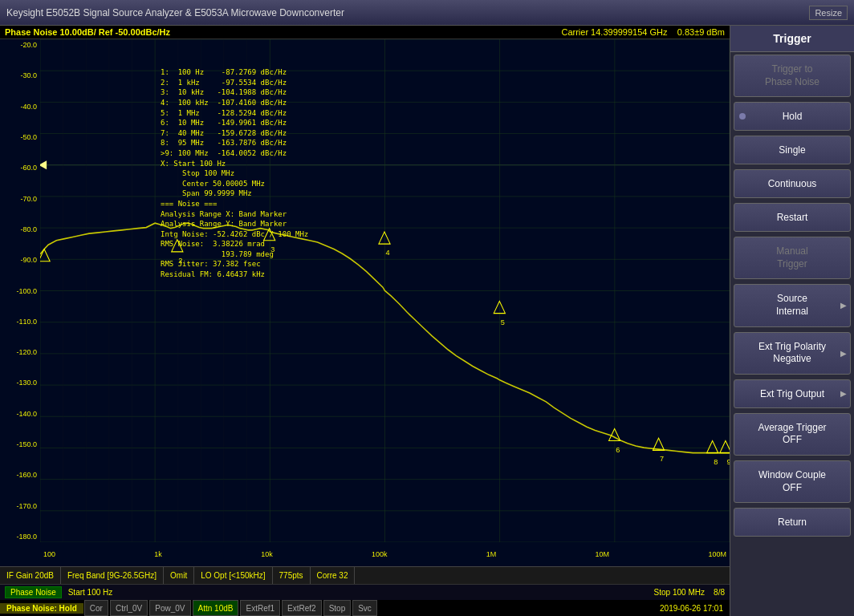 Image resolution: width=854 pixels, height=616 pixels. Describe the element at coordinates (20, 107) in the screenshot. I see `y-label: -40.0` at that location.